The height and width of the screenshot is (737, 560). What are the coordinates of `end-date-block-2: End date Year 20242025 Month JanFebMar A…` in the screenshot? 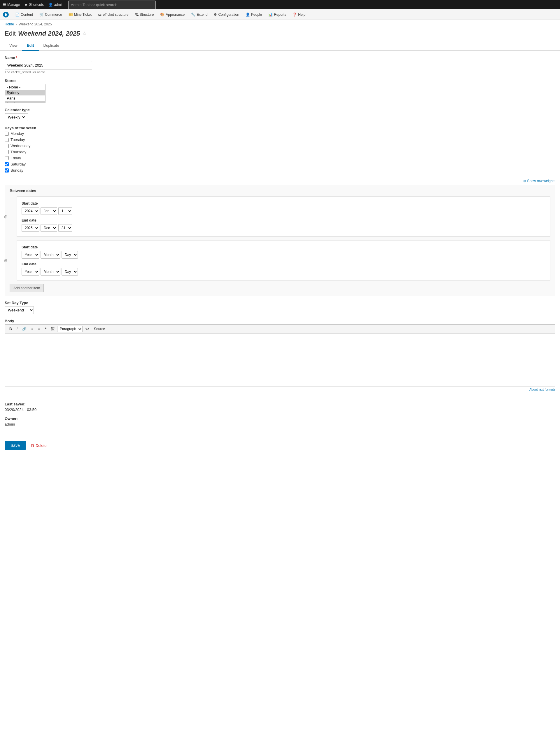 It's located at (283, 269).